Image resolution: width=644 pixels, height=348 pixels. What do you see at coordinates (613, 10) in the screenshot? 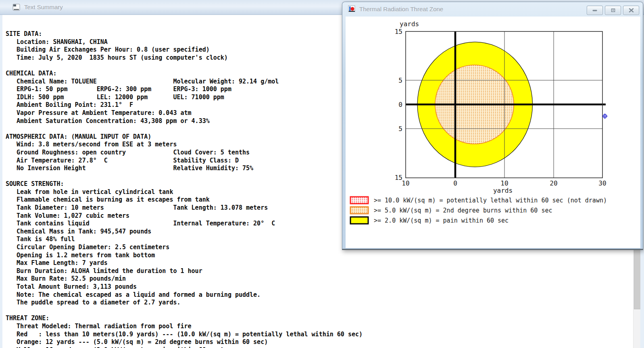
I see `restore-button` at bounding box center [613, 10].